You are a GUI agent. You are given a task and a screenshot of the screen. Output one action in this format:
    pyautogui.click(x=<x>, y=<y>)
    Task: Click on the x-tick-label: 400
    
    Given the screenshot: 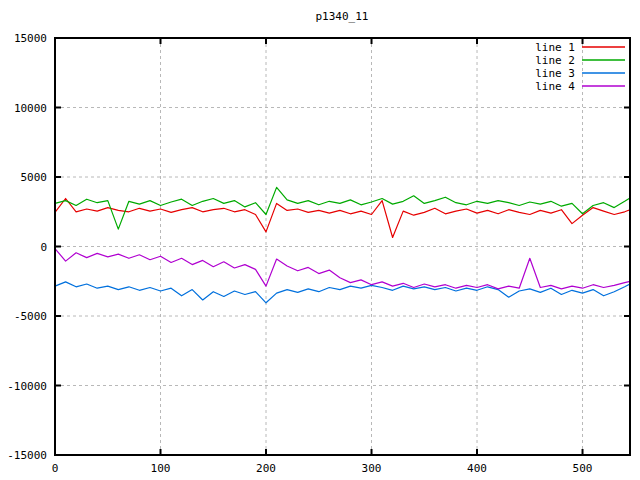 What is the action you would take?
    pyautogui.click(x=477, y=468)
    